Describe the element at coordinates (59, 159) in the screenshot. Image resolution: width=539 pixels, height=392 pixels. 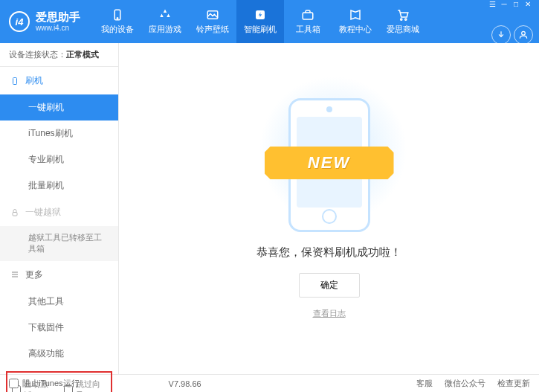
I see `sidebar-item-pro: 专业刷机` at that location.